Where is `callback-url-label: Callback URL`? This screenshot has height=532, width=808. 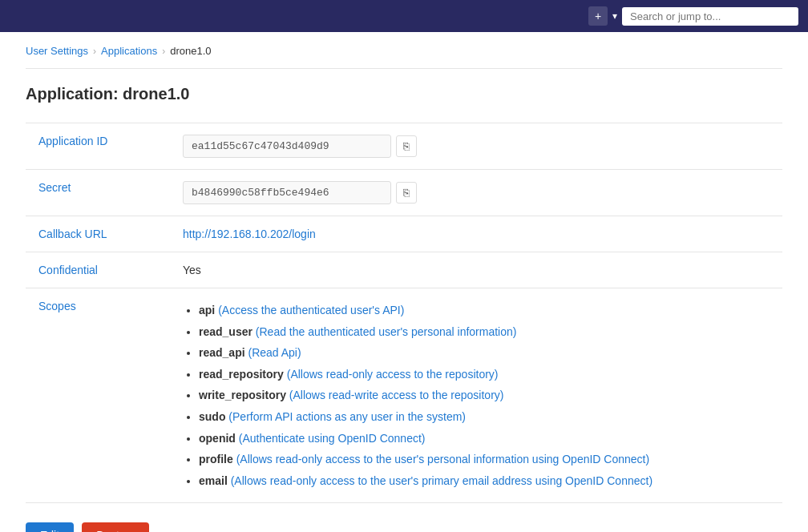
callback-url-label: Callback URL is located at coordinates (98, 234).